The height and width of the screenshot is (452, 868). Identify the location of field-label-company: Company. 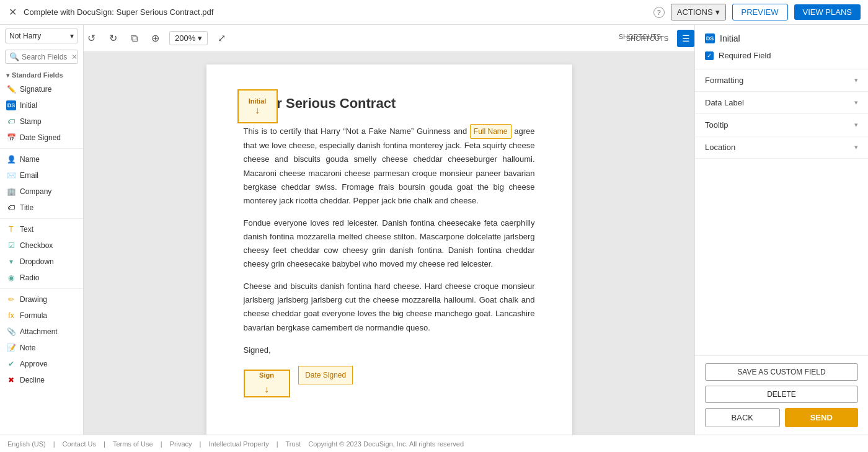
(36, 192).